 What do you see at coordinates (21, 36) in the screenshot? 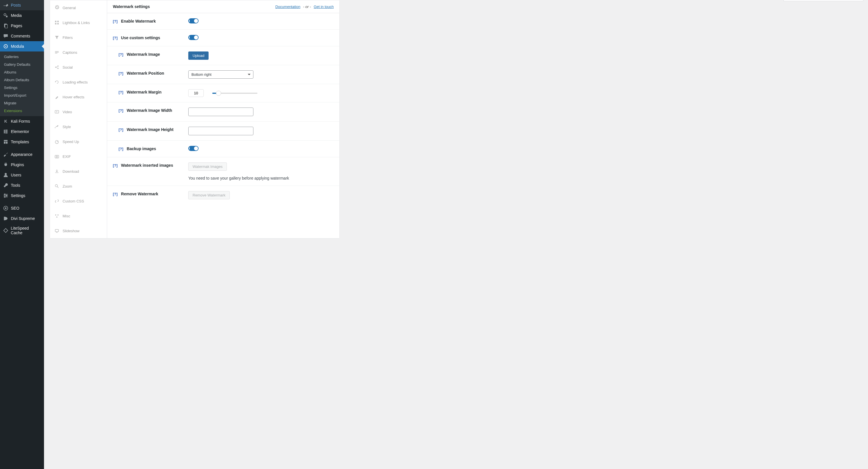
I see `menu-label: Comments` at bounding box center [21, 36].